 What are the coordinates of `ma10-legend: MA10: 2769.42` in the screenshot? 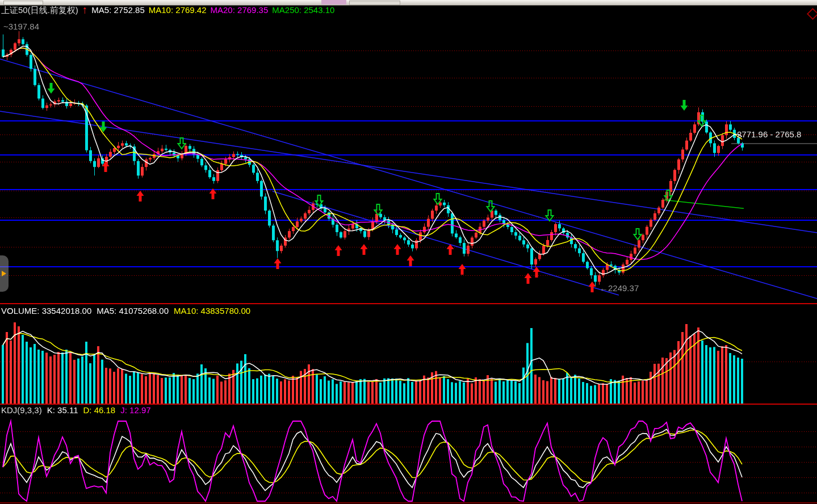 It's located at (178, 10).